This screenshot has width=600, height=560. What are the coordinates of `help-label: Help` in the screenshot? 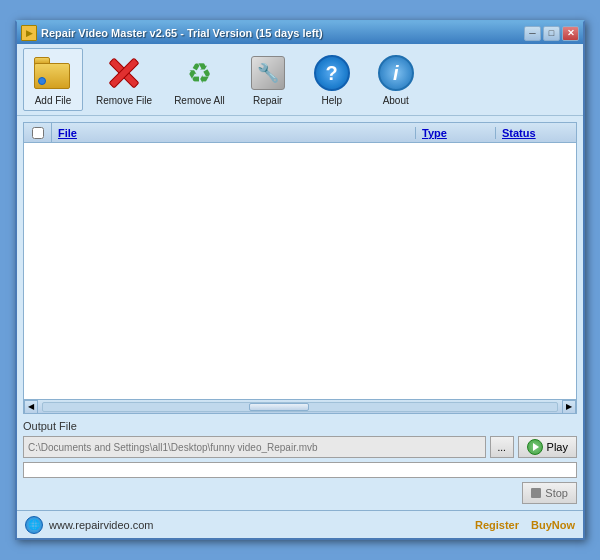 It's located at (332, 100).